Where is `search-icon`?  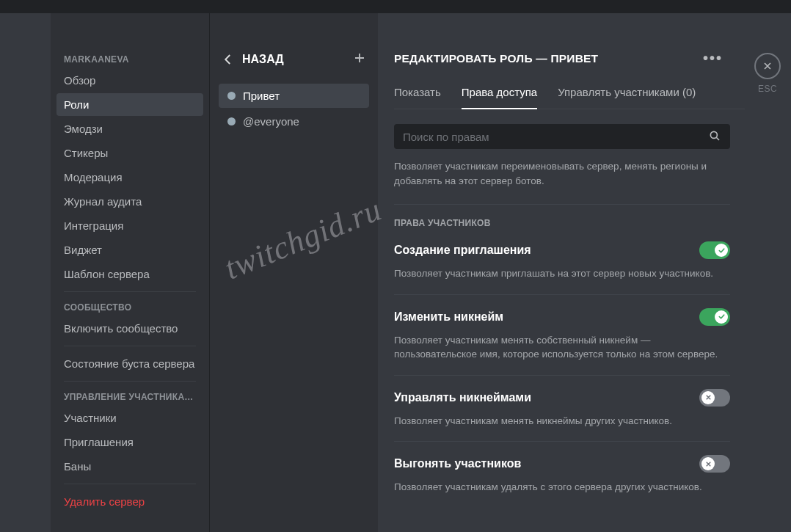 search-icon is located at coordinates (715, 136).